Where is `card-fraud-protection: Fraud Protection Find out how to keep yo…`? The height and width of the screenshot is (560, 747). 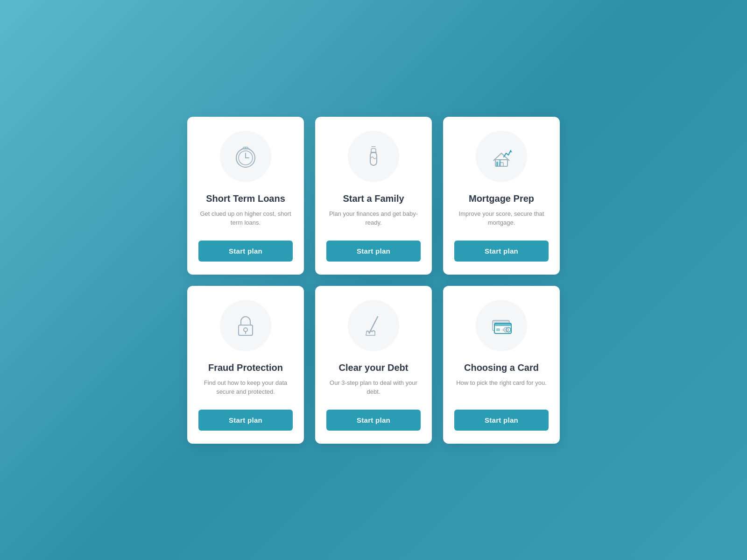
card-fraud-protection: Fraud Protection Find out how to keep yo… is located at coordinates (246, 365).